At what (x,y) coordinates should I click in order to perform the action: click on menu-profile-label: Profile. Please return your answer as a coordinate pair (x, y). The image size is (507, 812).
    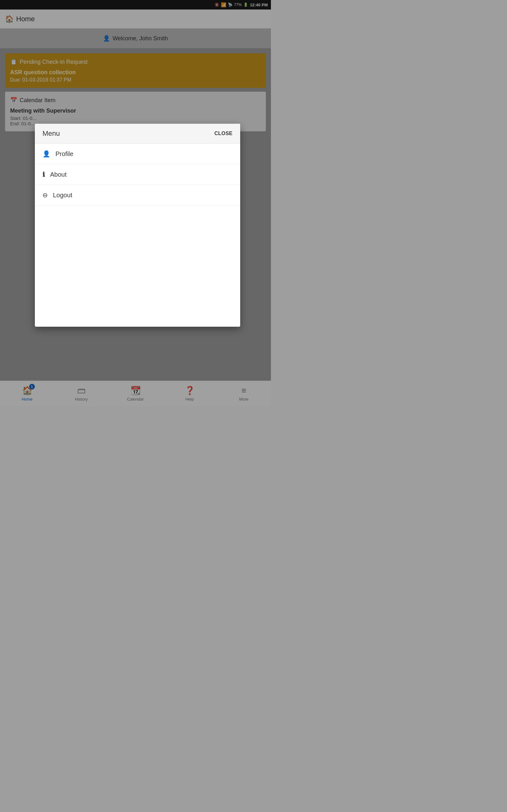
    Looking at the image, I should click on (64, 154).